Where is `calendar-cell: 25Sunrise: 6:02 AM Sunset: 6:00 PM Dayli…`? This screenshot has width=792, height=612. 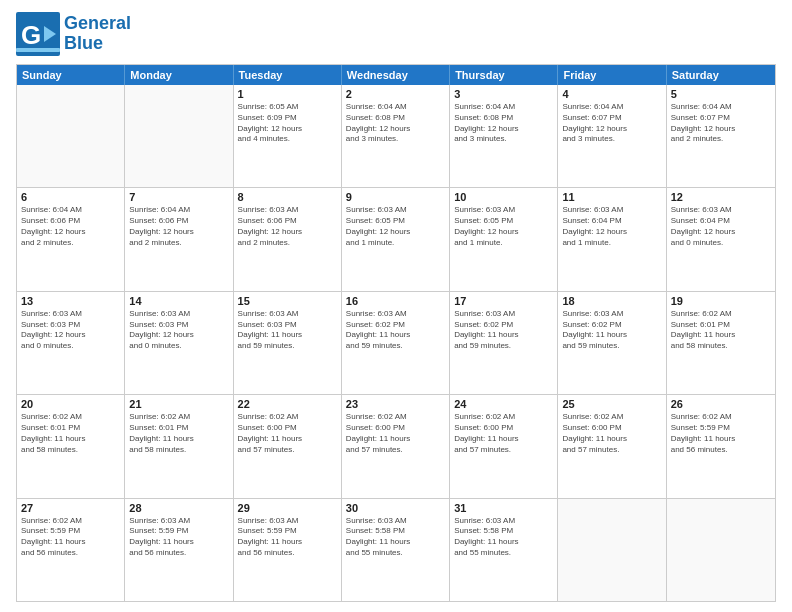 calendar-cell: 25Sunrise: 6:02 AM Sunset: 6:00 PM Dayli… is located at coordinates (612, 446).